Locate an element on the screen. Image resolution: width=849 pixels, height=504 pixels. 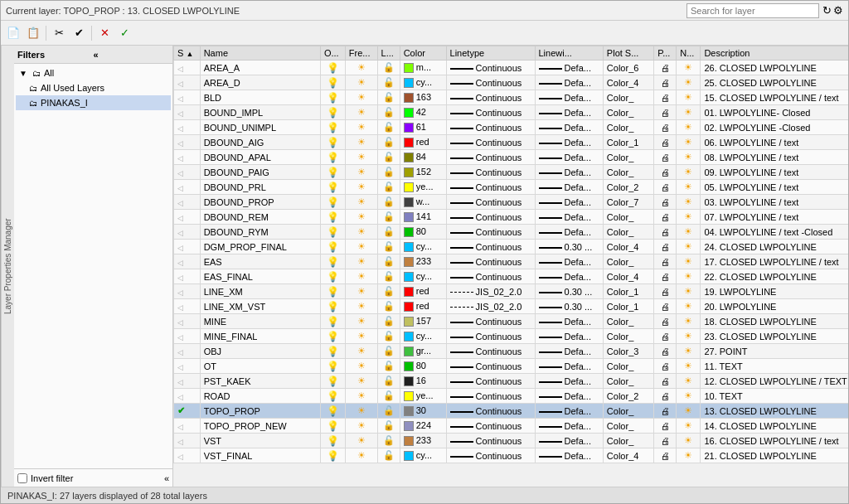
table-row: ◁BOUND_UNIMPL💡☀🔓 61 Continuous Defa...Co… is located at coordinates (512, 128).